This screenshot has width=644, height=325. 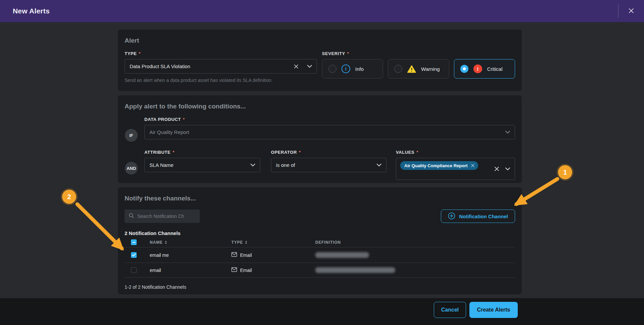 What do you see at coordinates (322, 11) in the screenshot?
I see `modal-header: New Alerts` at bounding box center [322, 11].